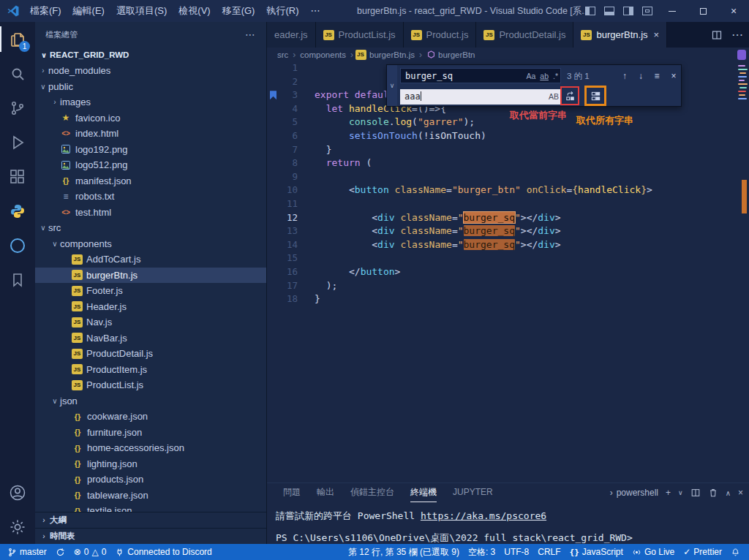  What do you see at coordinates (481, 552) in the screenshot?
I see `indentation: 空格: 3` at bounding box center [481, 552].